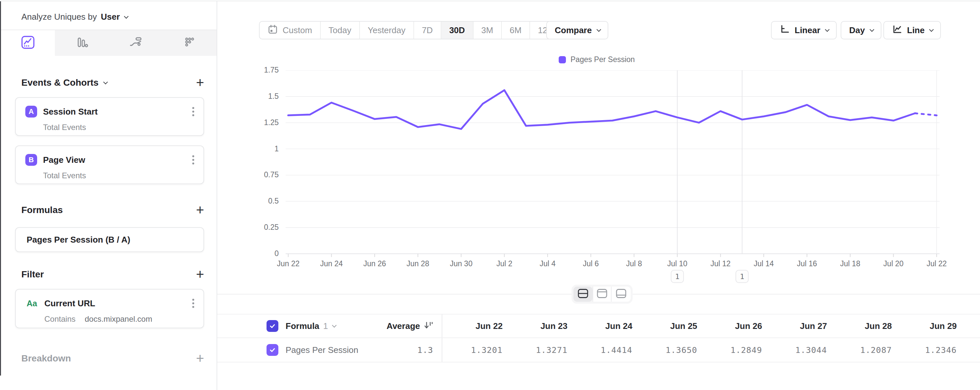 The image size is (980, 390). Describe the element at coordinates (193, 303) in the screenshot. I see `filter-options-kebab-icon` at that location.